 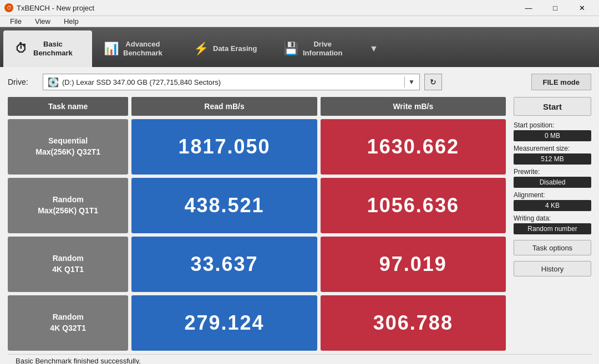 I want to click on drive-information-icon: 💾, so click(x=291, y=49).